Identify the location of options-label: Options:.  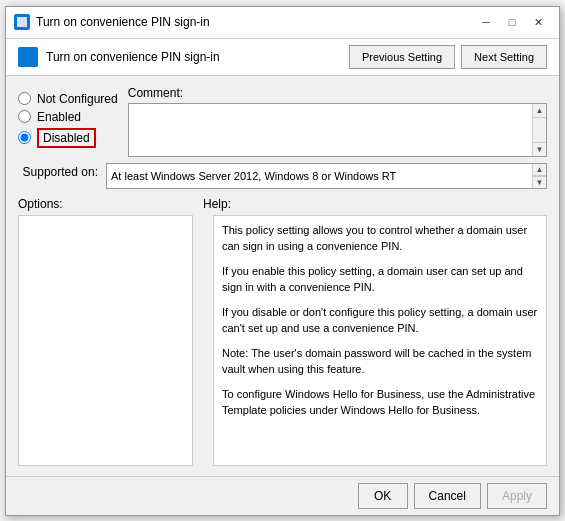
(110, 204).